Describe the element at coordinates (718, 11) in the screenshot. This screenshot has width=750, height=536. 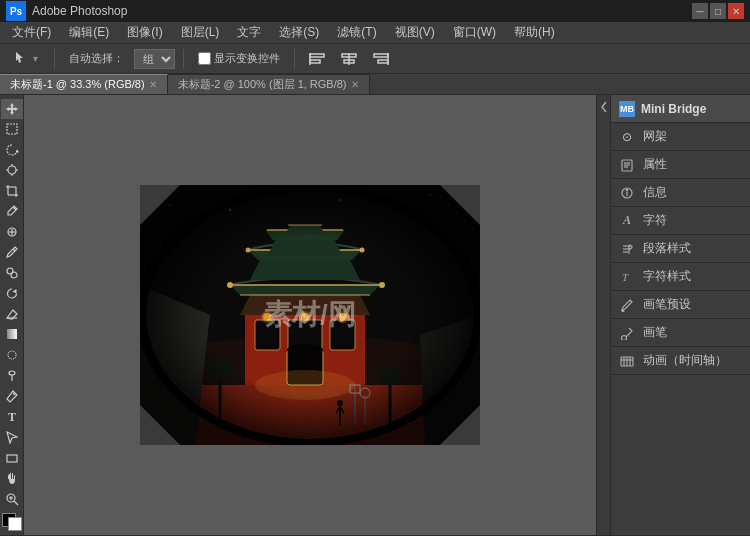
I see `maximize-button: □` at that location.